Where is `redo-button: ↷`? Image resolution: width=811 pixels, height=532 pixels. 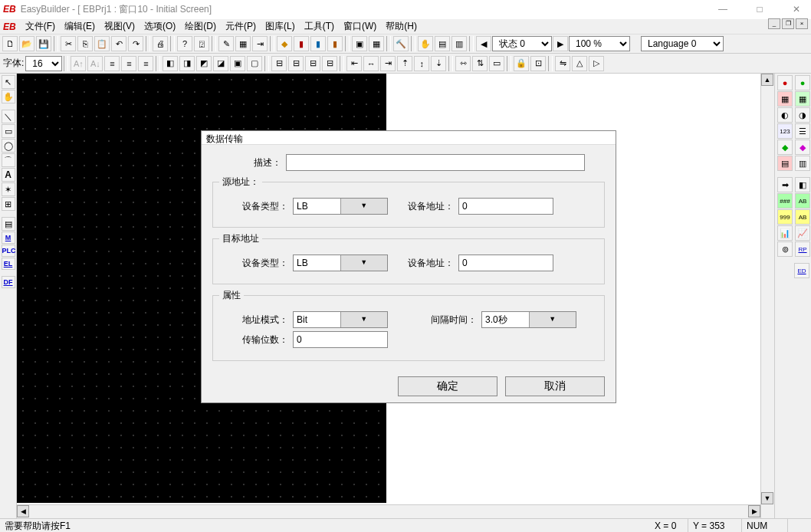
redo-button: ↷ is located at coordinates (136, 44).